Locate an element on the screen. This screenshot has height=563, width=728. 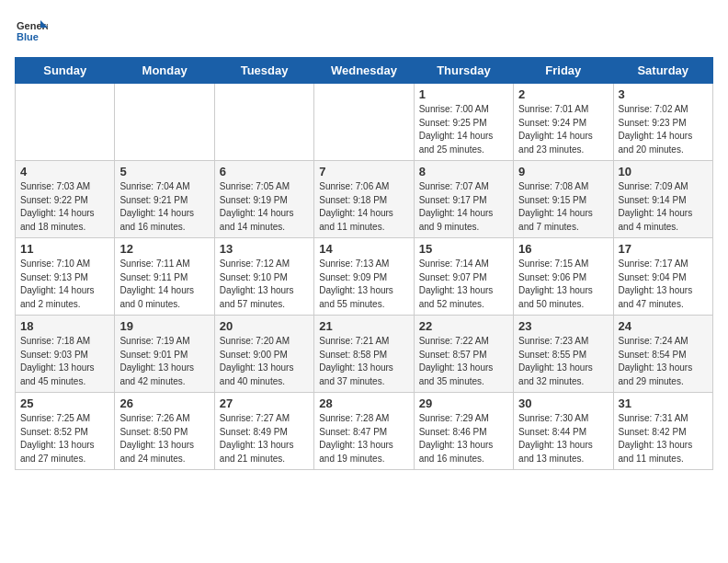
day-number: 26 is located at coordinates (164, 403).